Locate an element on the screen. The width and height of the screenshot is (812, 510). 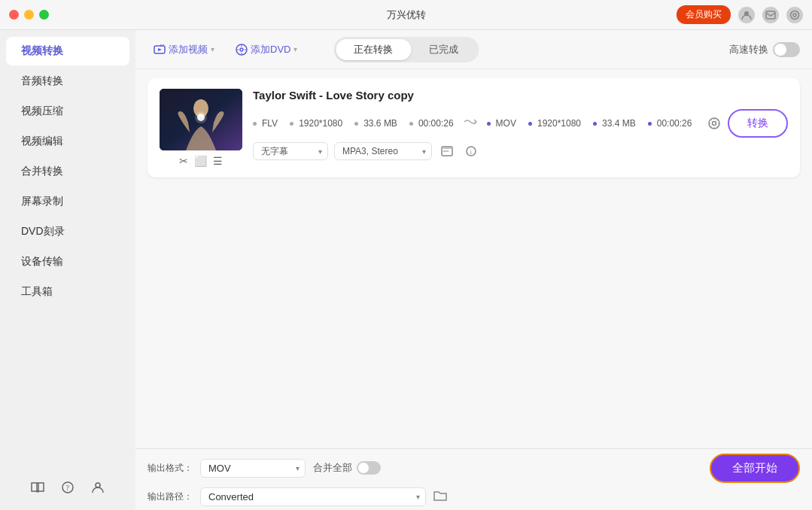
add-dvd-button: 添加DVD ▾ is located at coordinates (266, 50).